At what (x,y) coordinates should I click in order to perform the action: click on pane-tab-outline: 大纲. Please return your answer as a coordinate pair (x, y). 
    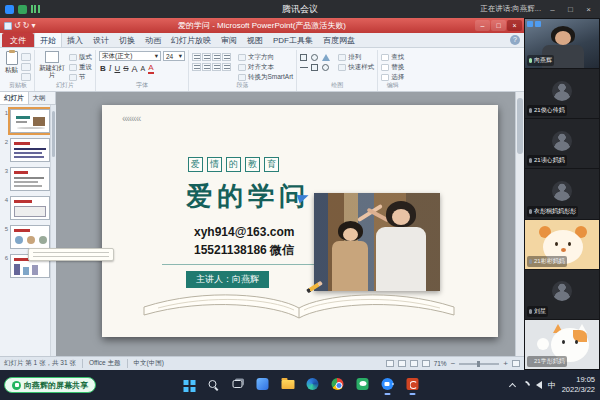
    Looking at the image, I should click on (40, 98).